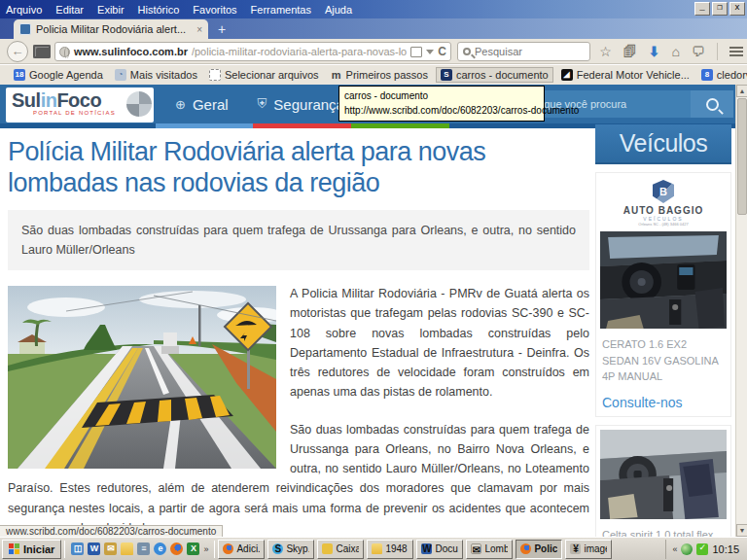 This screenshot has width=747, height=560. I want to click on taskbar-window-image: ¥ image..., so click(588, 549).